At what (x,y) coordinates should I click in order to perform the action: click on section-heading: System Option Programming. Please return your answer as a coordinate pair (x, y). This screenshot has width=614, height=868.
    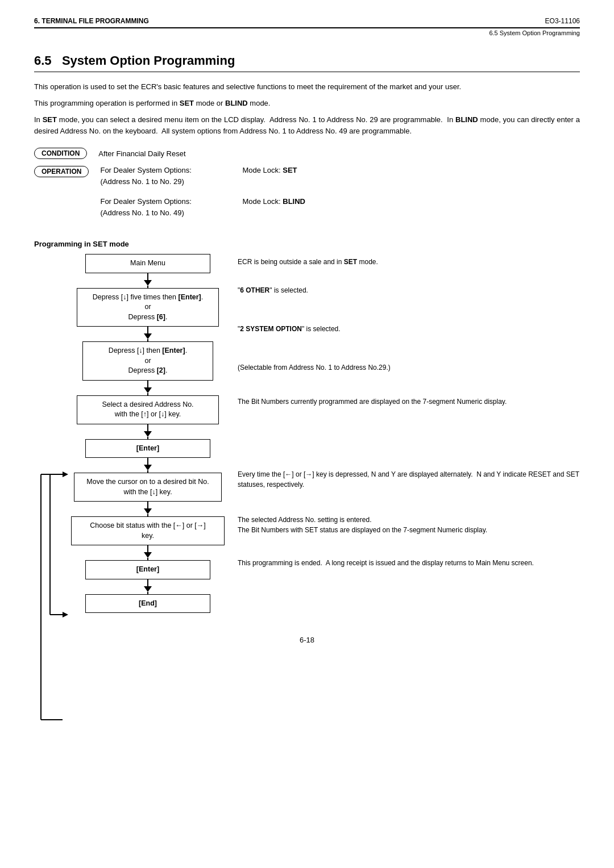
    Looking at the image, I should click on (148, 60).